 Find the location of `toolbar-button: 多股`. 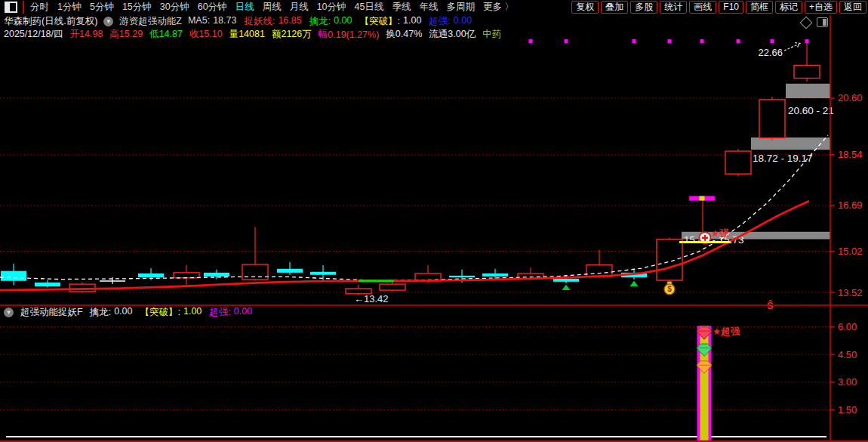

toolbar-button: 多股 is located at coordinates (644, 8).